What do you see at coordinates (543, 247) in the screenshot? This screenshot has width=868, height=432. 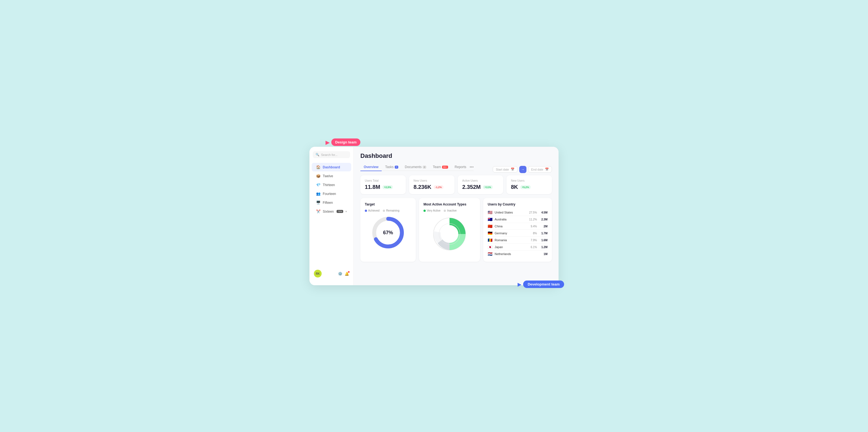 I see `country-val: 1.2M` at bounding box center [543, 247].